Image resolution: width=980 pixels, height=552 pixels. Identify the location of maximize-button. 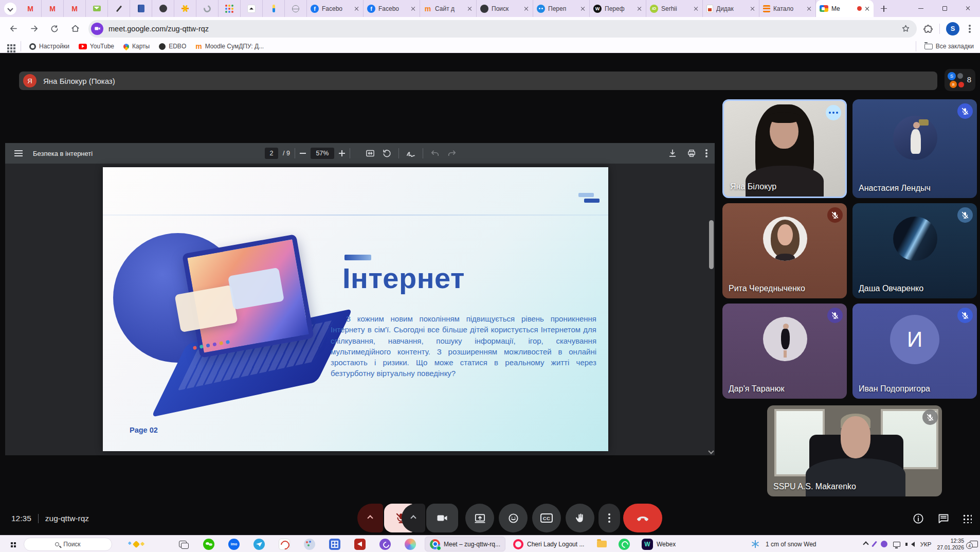
(945, 8).